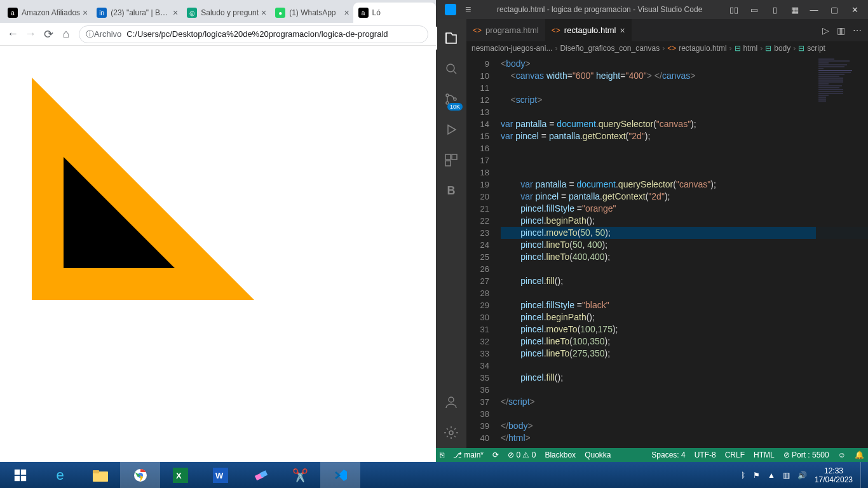 The width and height of the screenshot is (868, 488). What do you see at coordinates (814, 10) in the screenshot?
I see `minimize-button: —` at bounding box center [814, 10].